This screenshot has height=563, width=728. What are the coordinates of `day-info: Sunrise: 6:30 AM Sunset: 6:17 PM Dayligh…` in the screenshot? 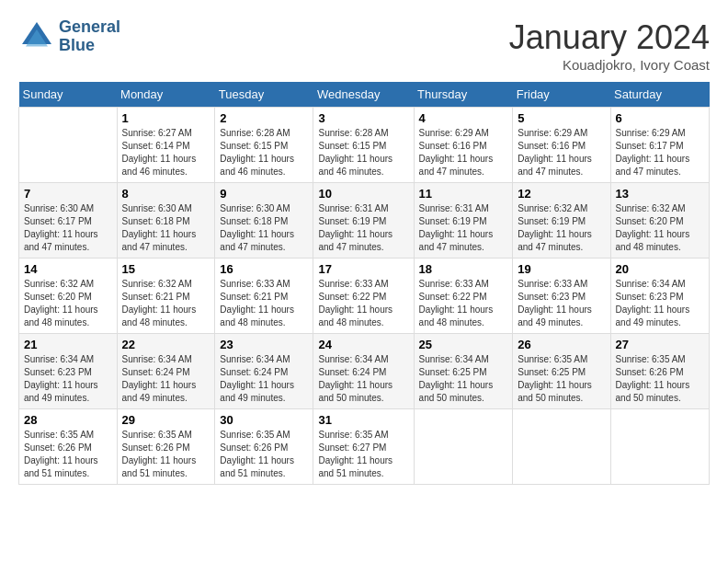 It's located at (68, 228).